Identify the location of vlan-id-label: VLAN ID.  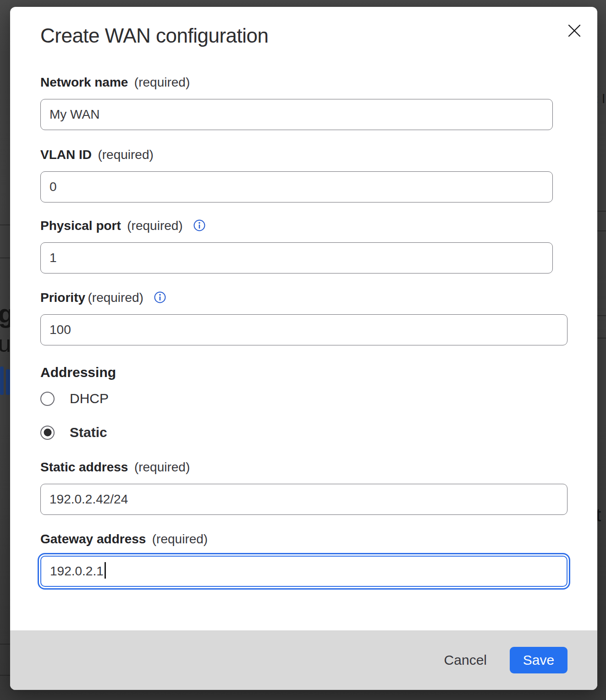
(66, 155).